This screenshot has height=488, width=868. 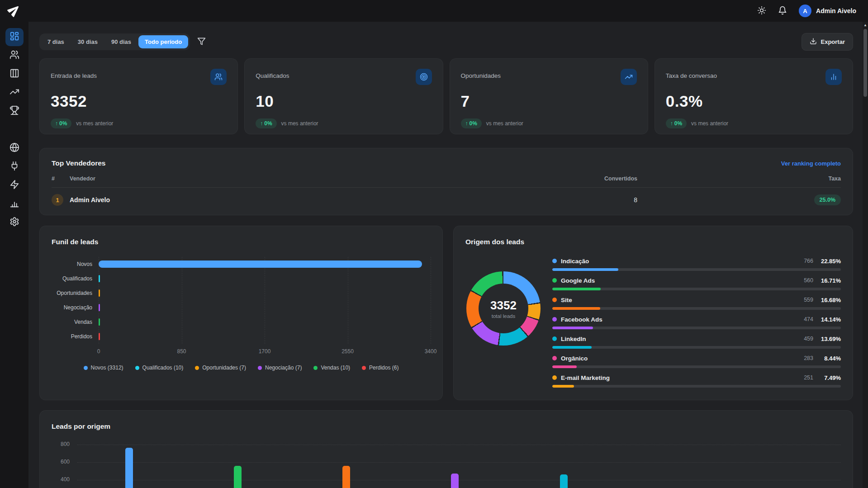 I want to click on y-tick: 600, so click(x=61, y=462).